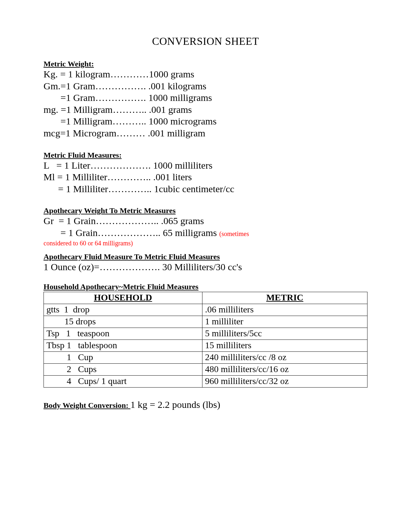  I want to click on household-metric-table: HOUSEHOLD METRIC gtts 1 drop .06 millili…, so click(206, 340).